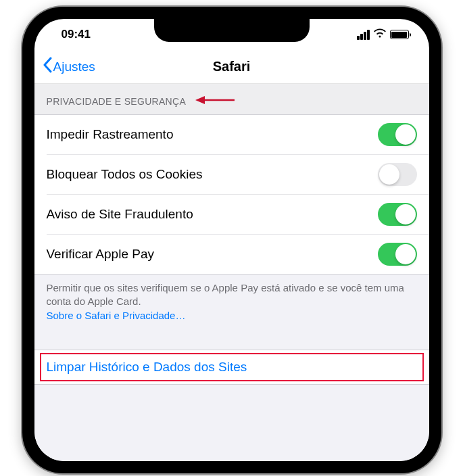  What do you see at coordinates (397, 214) in the screenshot?
I see `toggle-fraud-warning` at bounding box center [397, 214].